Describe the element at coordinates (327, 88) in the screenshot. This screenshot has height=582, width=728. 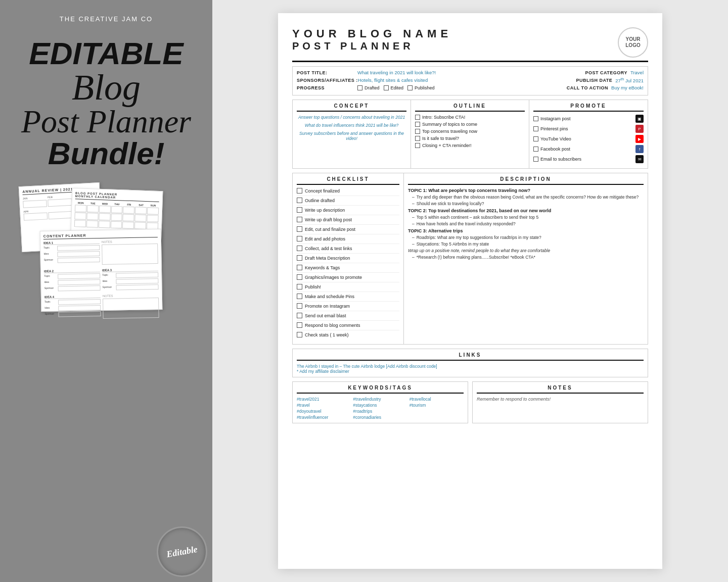
I see `progress-label: PROGRESS` at that location.